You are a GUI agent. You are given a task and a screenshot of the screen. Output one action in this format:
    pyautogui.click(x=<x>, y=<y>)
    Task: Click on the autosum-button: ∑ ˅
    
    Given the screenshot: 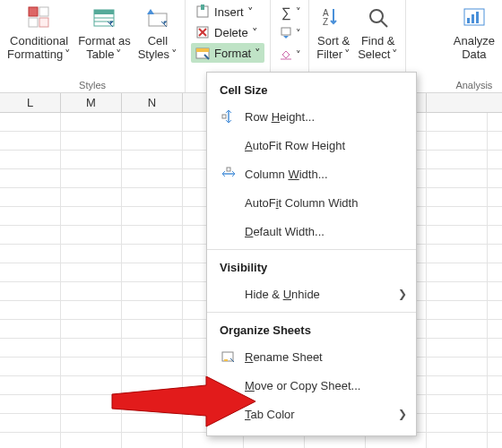 What is the action you would take?
    pyautogui.click(x=290, y=12)
    